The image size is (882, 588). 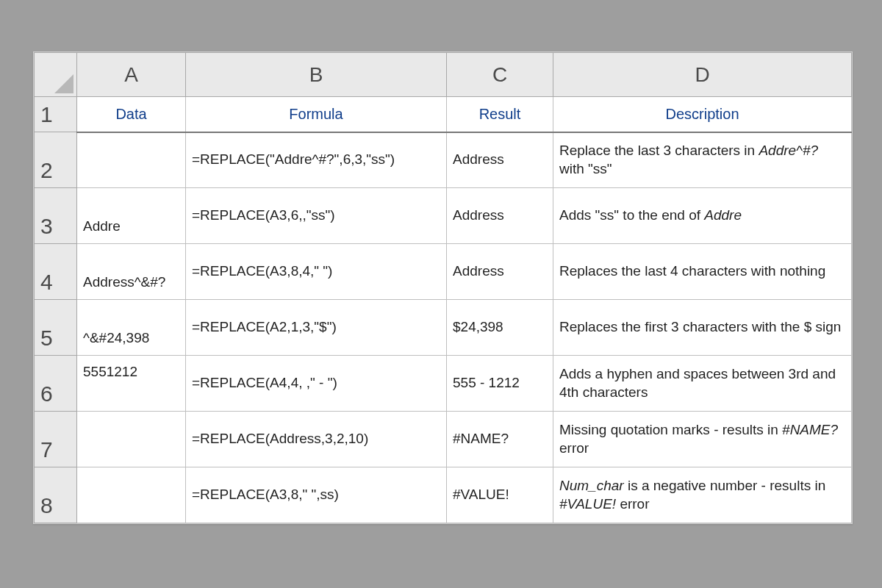 I want to click on cell-C4: Address, so click(x=500, y=272).